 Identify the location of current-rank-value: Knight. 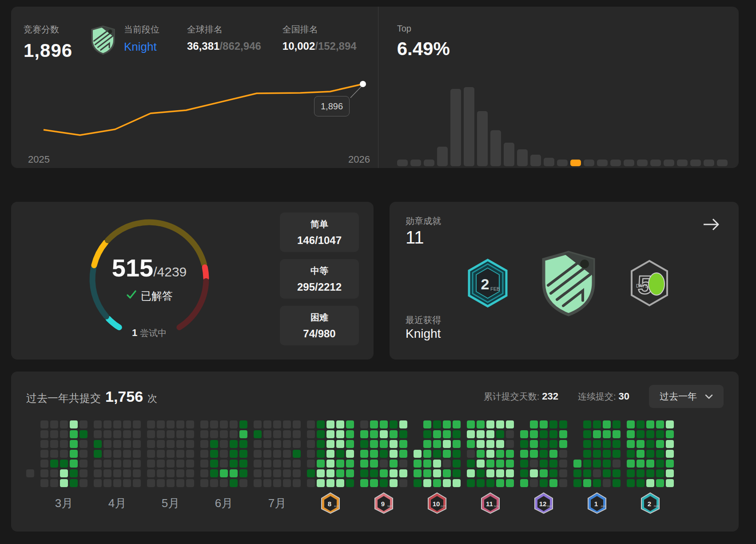
(150, 47).